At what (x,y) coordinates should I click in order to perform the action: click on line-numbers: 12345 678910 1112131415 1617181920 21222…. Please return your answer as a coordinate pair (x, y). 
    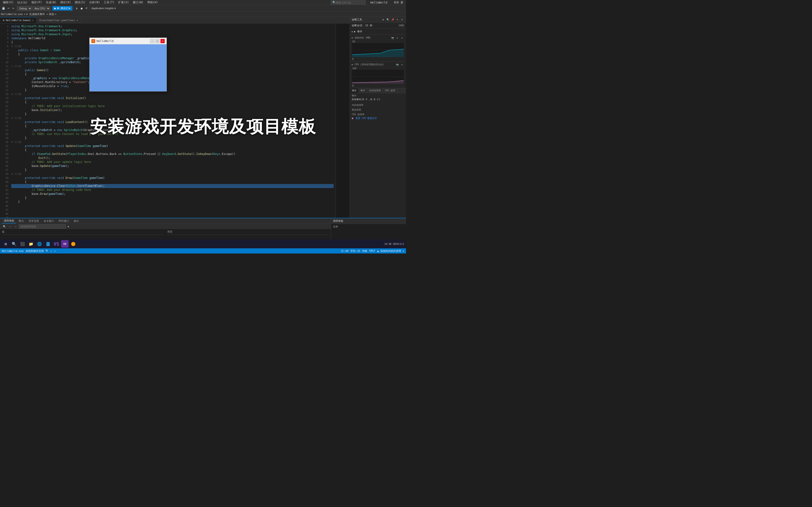
    Looking at the image, I should click on (5, 121).